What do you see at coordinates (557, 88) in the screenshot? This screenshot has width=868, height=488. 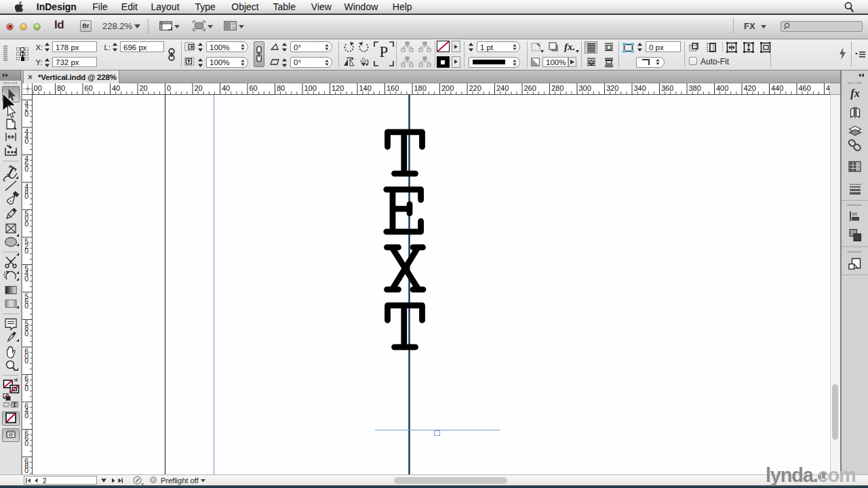 I see `svg-text: 280` at bounding box center [557, 88].